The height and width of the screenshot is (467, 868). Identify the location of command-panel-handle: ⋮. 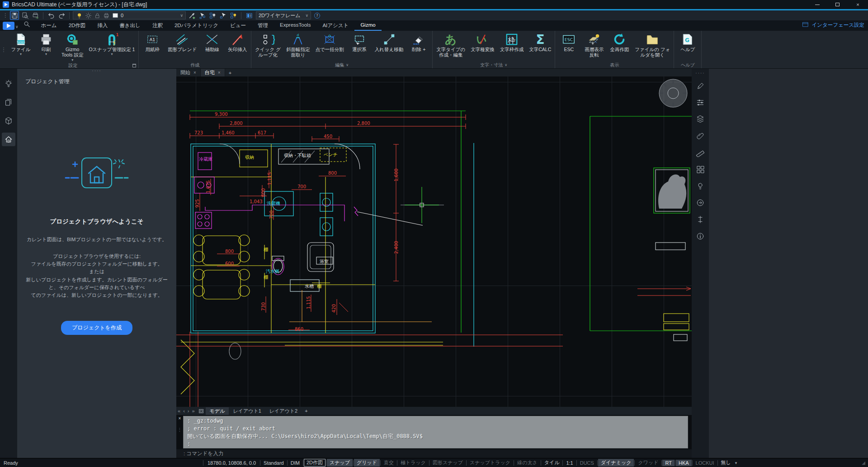
(180, 430).